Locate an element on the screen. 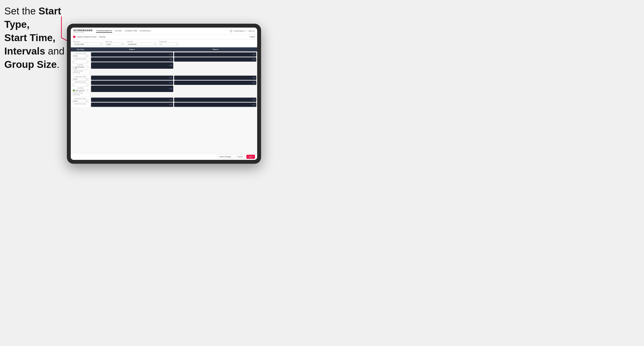 The image size is (644, 346). player-slot-3-2: ✕ is located at coordinates (132, 83).